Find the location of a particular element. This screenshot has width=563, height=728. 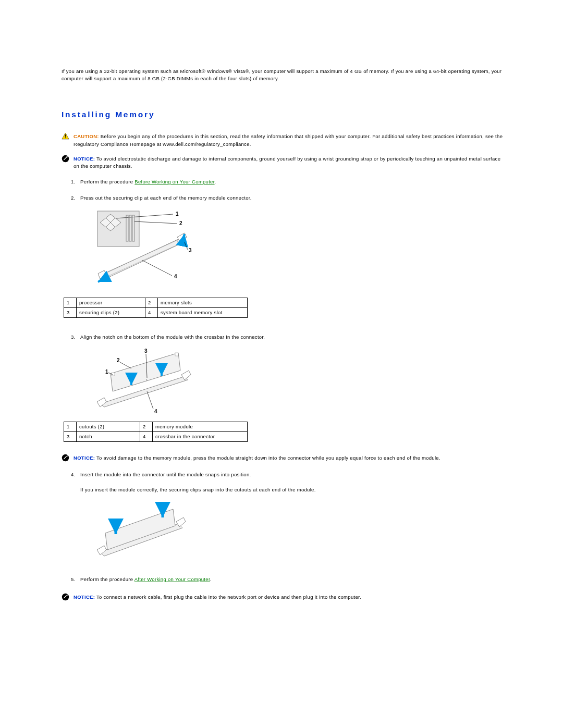

notice-block-2: NOTICE: To avoid damage to the memory mo… is located at coordinates (284, 458).